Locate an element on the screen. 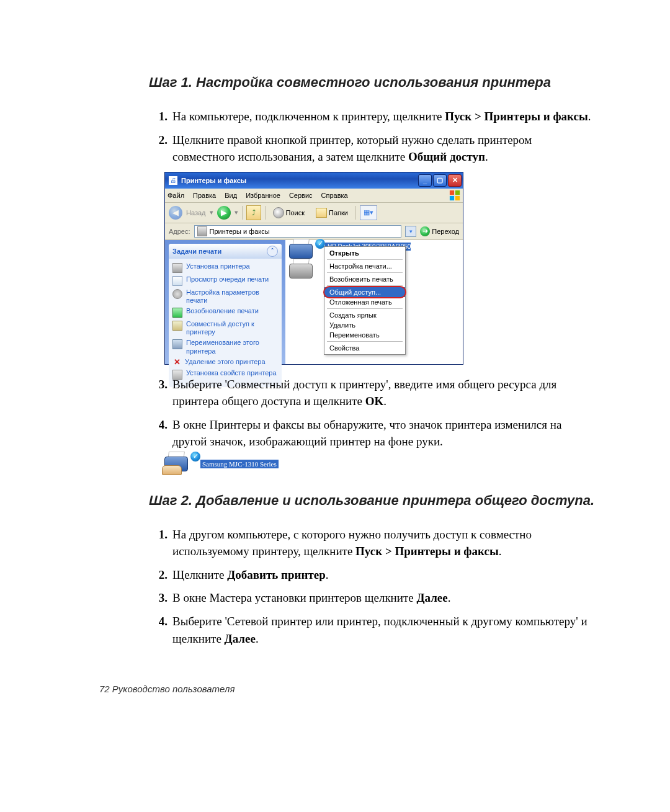 This screenshot has height=812, width=670. folder-icon is located at coordinates (321, 213).